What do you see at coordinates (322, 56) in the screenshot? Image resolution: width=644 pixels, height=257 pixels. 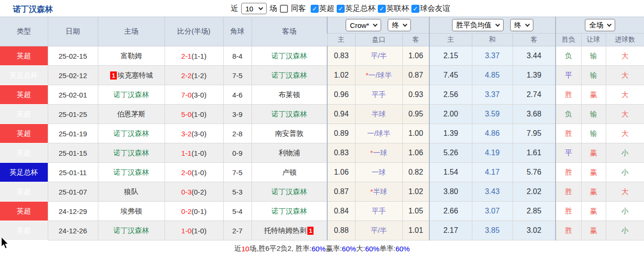 I see `match-row: 英超25-02-15富勒姆2-1(1-1)8-4诺丁汉森林0.83平/半1.06…` at bounding box center [322, 56].